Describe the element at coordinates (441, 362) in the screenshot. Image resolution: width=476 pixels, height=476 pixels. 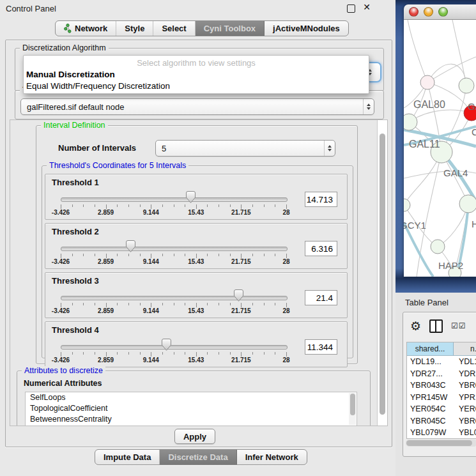
I see `table-row: YDL19...YDL19...` at that location.